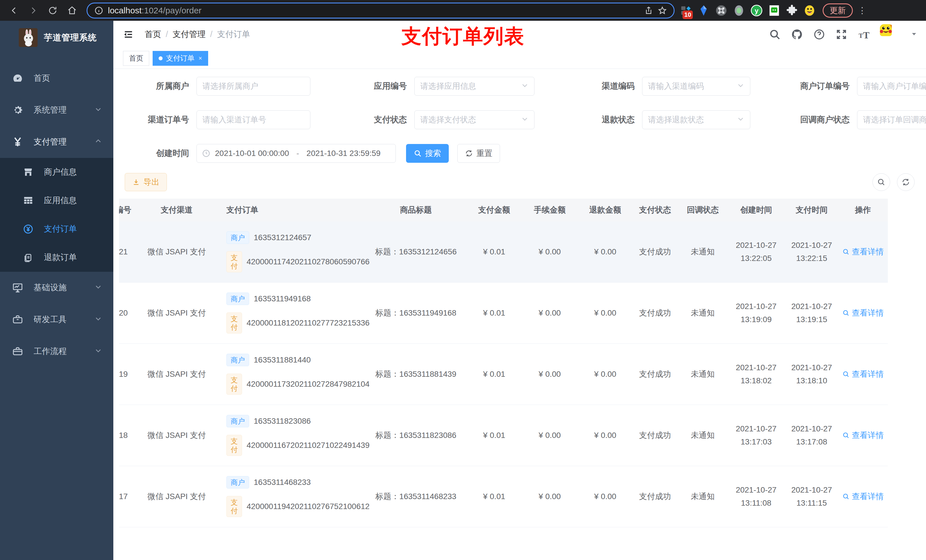 The height and width of the screenshot is (560, 926). What do you see at coordinates (99, 11) in the screenshot?
I see `site-info-icon` at bounding box center [99, 11].